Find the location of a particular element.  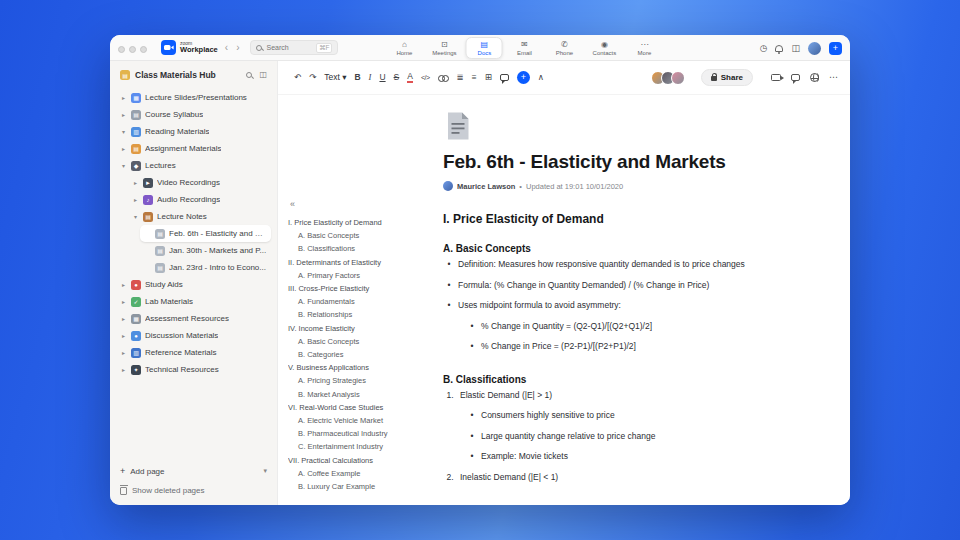

comment-icon is located at coordinates (504, 78).